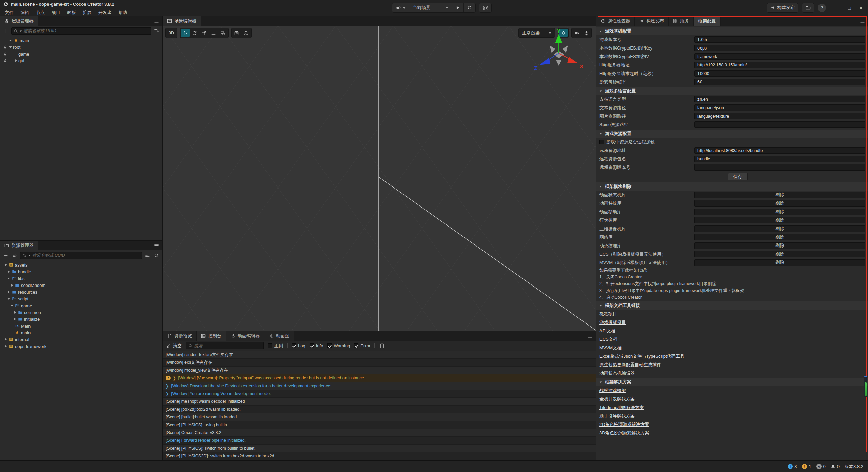 Image resolution: width=868 pixels, height=472 pixels. I want to click on log-row: [Scene] meshopt wasm decoder initialized, so click(379, 401).